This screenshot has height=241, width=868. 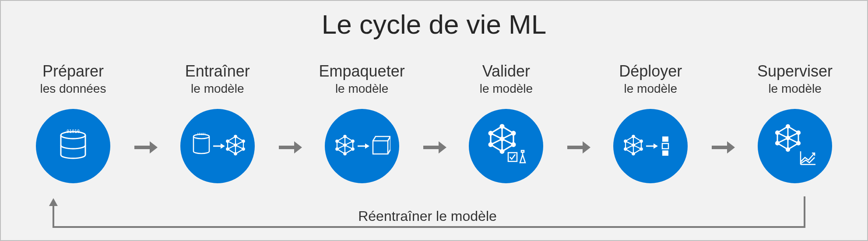 What do you see at coordinates (427, 216) in the screenshot?
I see `feedback-loop: Réentraîner le modèle` at bounding box center [427, 216].